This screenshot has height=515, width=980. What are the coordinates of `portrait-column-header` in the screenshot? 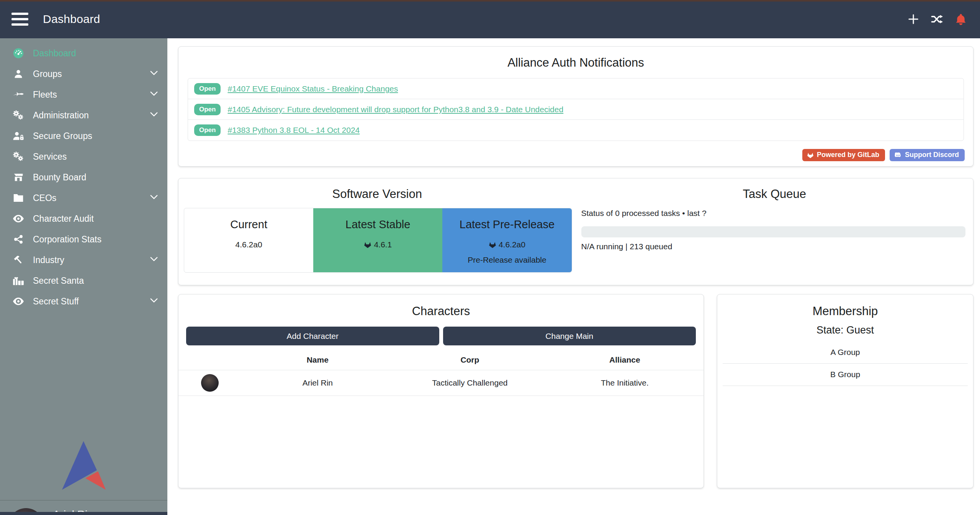 It's located at (210, 361).